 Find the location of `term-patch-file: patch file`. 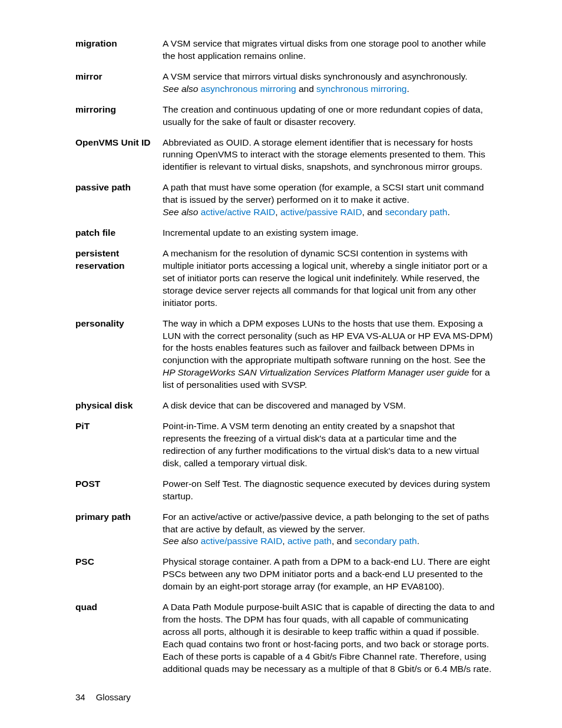

term-patch-file: patch file is located at coordinates (119, 233).